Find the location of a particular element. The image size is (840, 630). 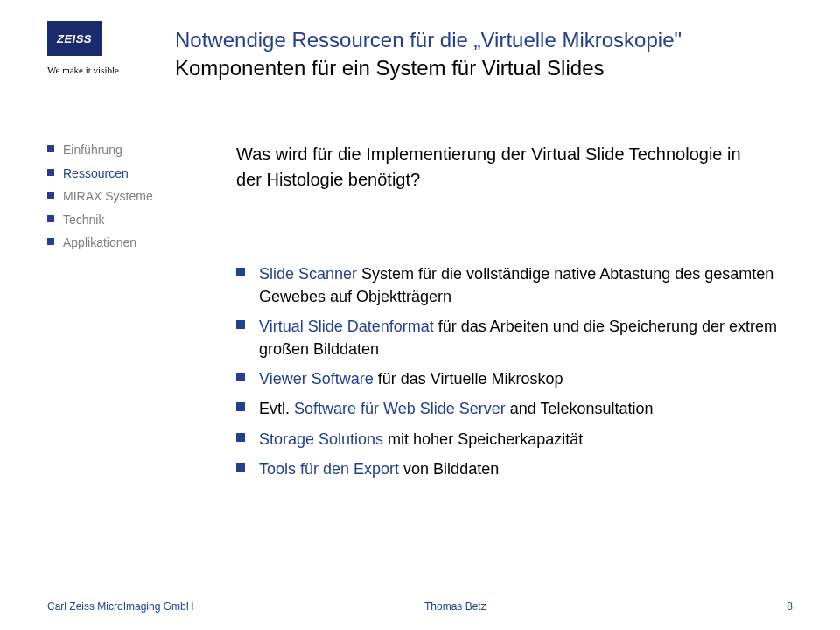

item-text: mit hoher Speicherkapazität is located at coordinates (483, 439).